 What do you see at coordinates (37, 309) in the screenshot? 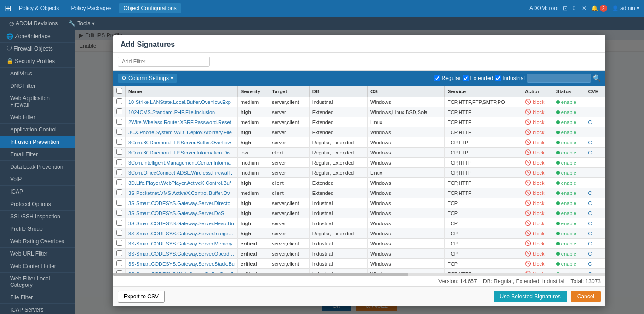
I see `sidebar-item-icap-servers: ICAP Servers` at bounding box center [37, 309].